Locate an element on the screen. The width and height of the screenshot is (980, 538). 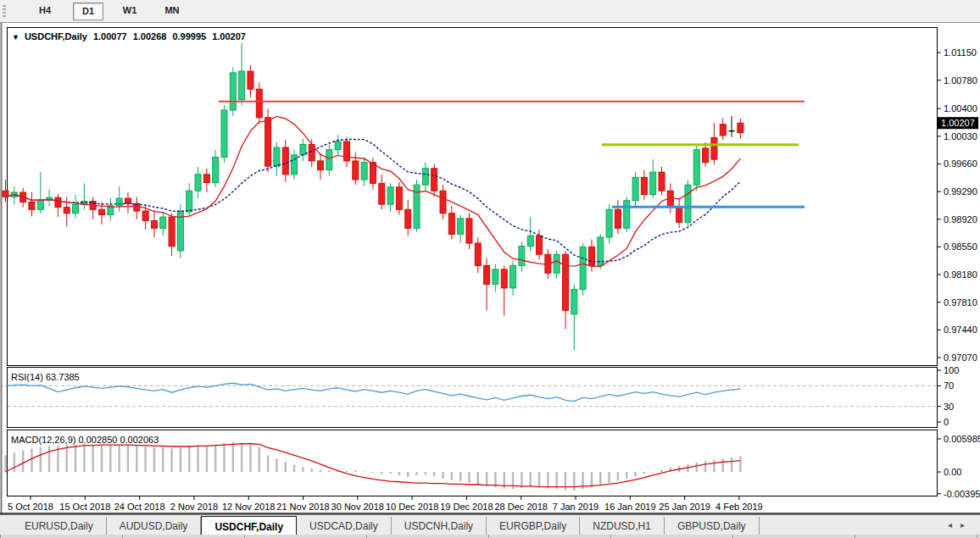
svg-text: 15 Oct 2018 is located at coordinates (85, 507).